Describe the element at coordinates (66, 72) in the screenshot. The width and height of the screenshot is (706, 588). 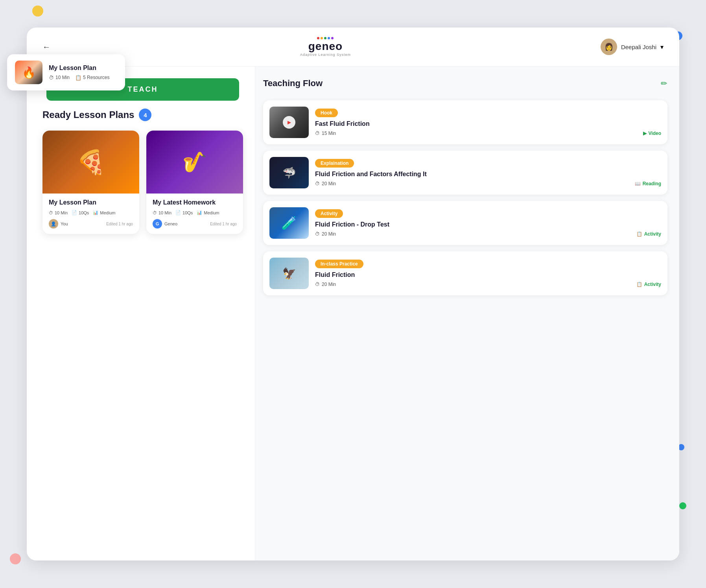
I see `lesson-mini-card: 🔥 My Lesson Plan ⏱ 10 Min 📋 5 Resources` at that location.